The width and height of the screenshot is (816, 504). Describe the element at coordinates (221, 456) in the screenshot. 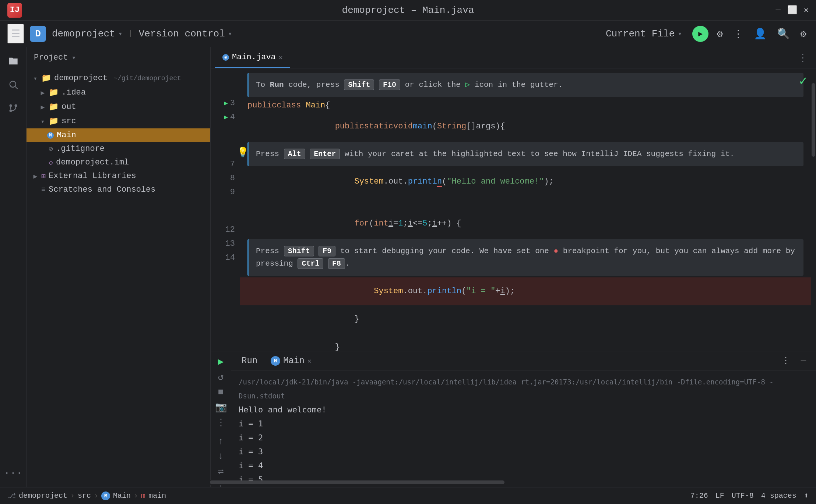

I see `run-panel-scroll-down-icon: ↓` at that location.